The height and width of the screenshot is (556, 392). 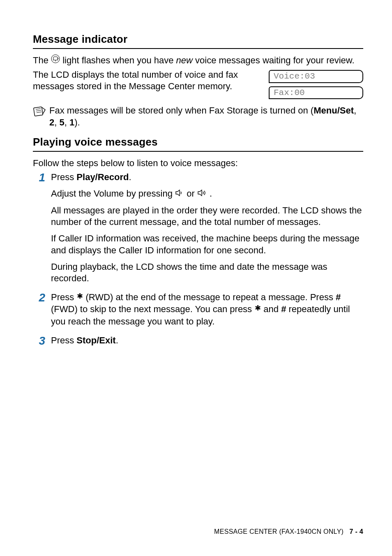 What do you see at coordinates (103, 177) in the screenshot?
I see `text-bold: Play/Record` at bounding box center [103, 177].